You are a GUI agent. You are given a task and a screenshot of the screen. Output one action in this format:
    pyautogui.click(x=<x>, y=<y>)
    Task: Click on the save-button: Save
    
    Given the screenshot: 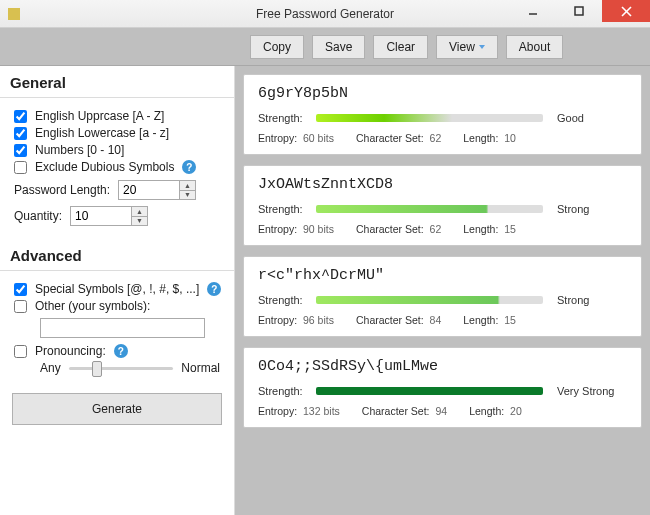 What is the action you would take?
    pyautogui.click(x=338, y=47)
    